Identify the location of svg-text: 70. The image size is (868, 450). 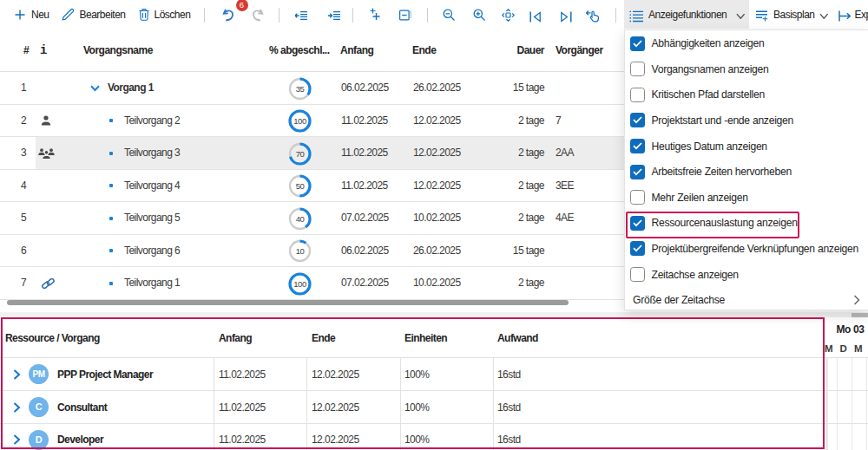
(300, 154).